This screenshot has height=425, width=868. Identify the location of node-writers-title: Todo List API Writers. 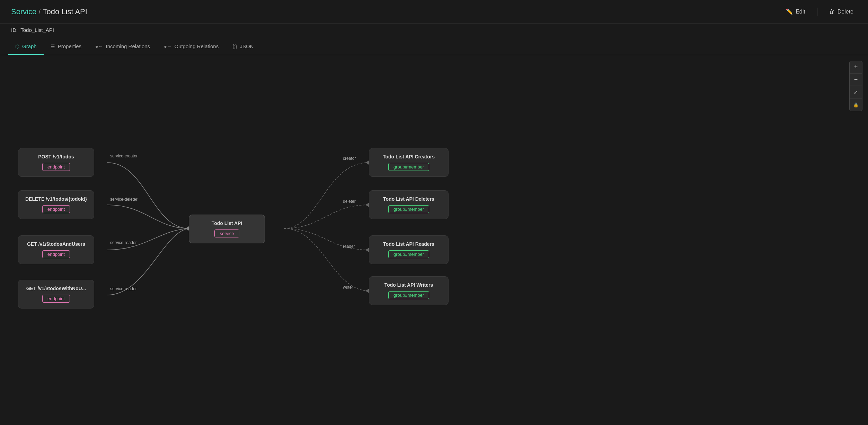
(409, 285).